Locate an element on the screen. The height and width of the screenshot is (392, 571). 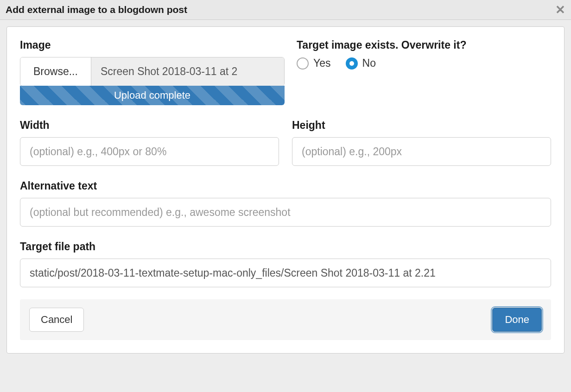
dialog-title: Add external image to a blogdown post is located at coordinates (96, 10).